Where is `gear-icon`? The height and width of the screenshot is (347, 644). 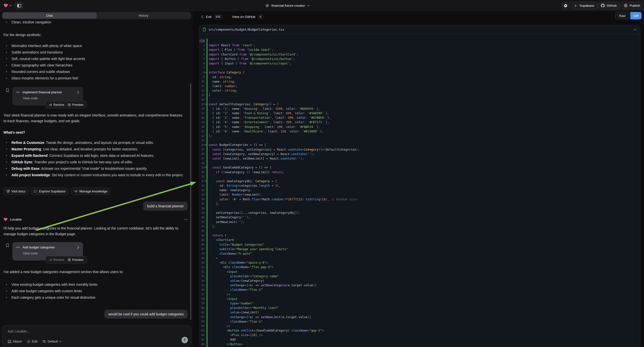 gear-icon is located at coordinates (566, 6).